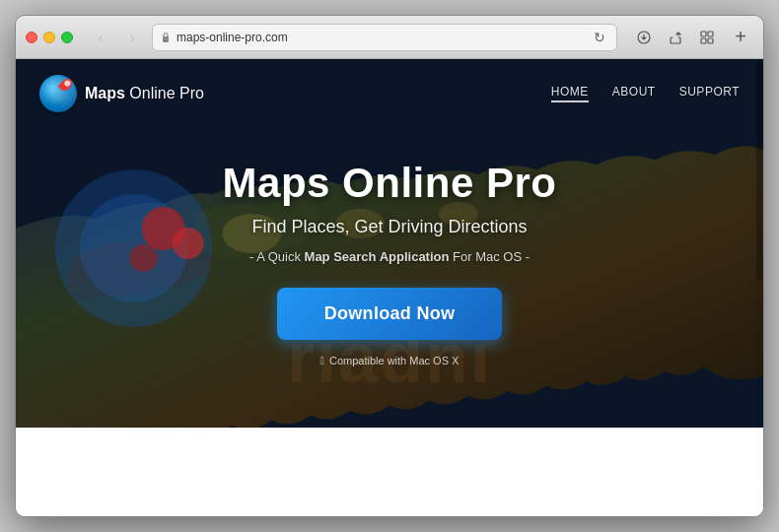 Image resolution: width=779 pixels, height=532 pixels. I want to click on lock-icon, so click(166, 37).